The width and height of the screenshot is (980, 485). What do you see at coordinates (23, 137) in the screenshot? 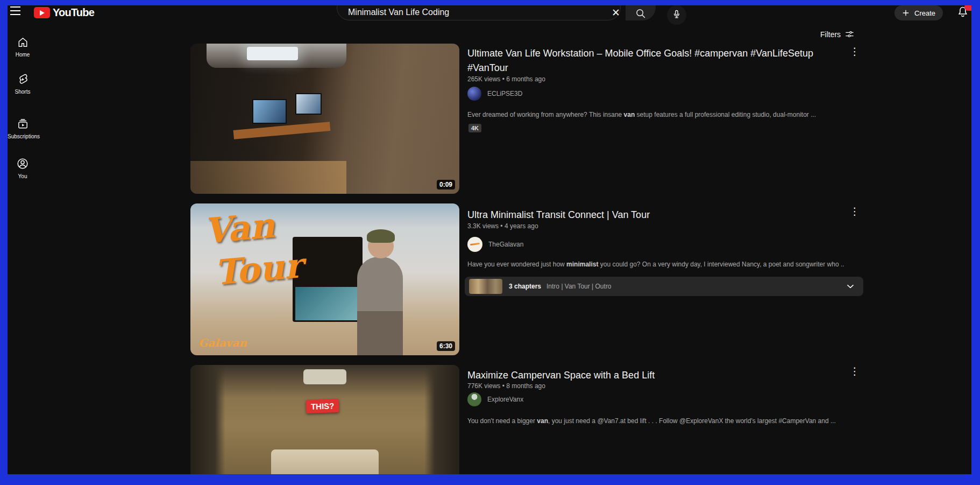
I see `sidebar-label-subscriptions: Subscriptions` at bounding box center [23, 137].